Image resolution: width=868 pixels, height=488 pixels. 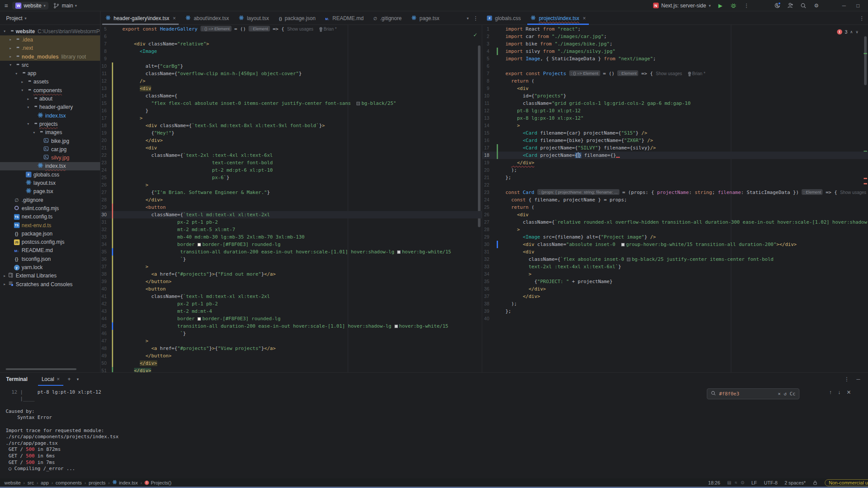 I want to click on tree-item-tsconfig-json: {}tsconfig.json, so click(x=50, y=259).